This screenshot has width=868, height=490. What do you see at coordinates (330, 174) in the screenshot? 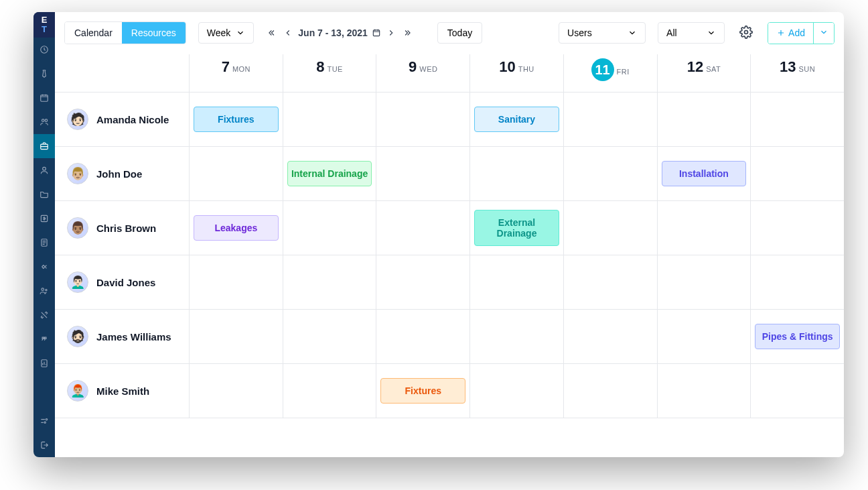
I see `task-internal-drainage: Internal Drainage` at bounding box center [330, 174].